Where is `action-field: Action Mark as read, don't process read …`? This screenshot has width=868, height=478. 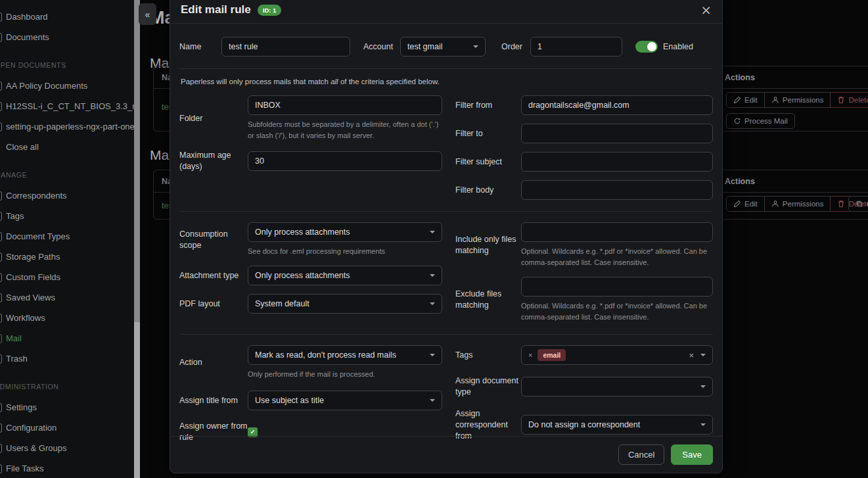
action-field: Action Mark as read, don't process read … is located at coordinates (311, 363).